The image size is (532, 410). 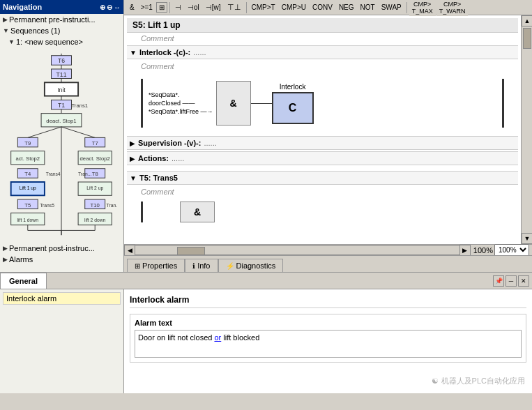 I want to click on bottom-left-panel: Interlock alarm, so click(x=62, y=342).